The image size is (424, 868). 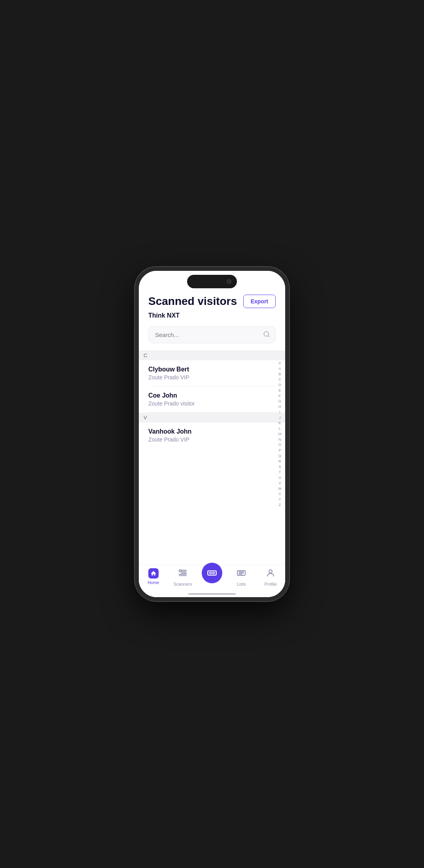 What do you see at coordinates (212, 594) in the screenshot?
I see `bottom-indicator` at bounding box center [212, 594].